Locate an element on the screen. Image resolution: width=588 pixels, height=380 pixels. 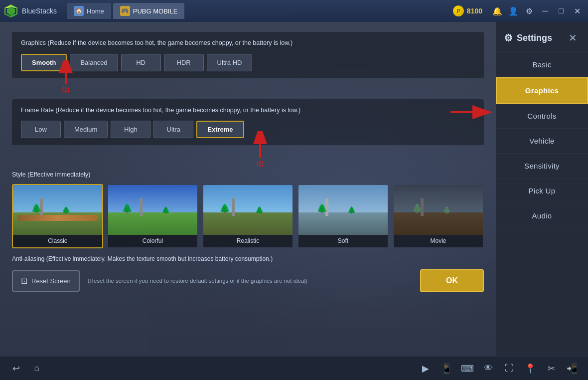
quality-balanced-btn: Balanced is located at coordinates (94, 63).